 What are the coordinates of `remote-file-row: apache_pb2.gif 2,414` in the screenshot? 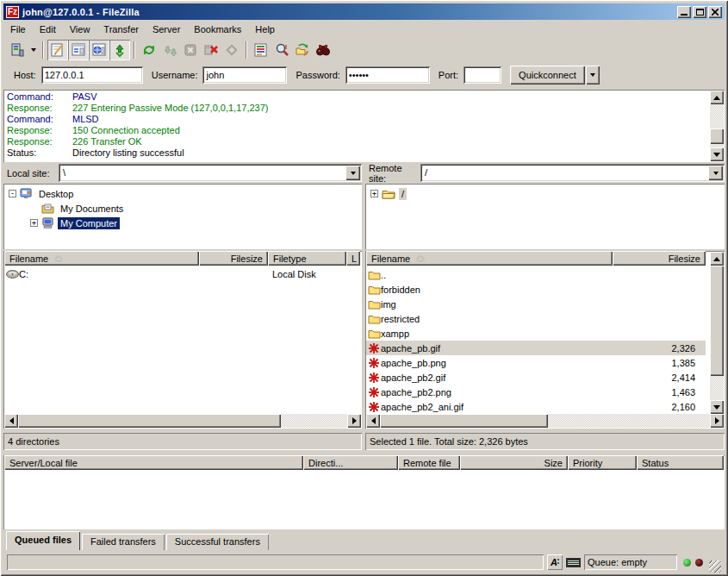 It's located at (536, 378).